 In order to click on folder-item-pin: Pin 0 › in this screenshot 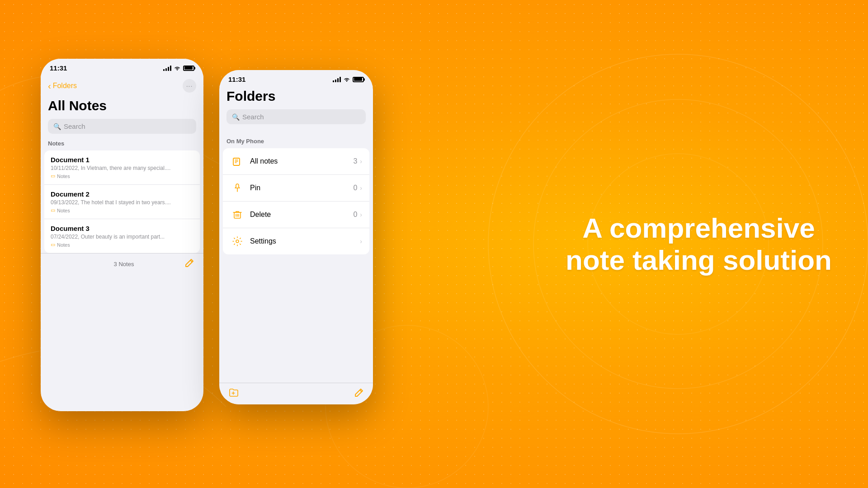, I will do `click(296, 188)`.